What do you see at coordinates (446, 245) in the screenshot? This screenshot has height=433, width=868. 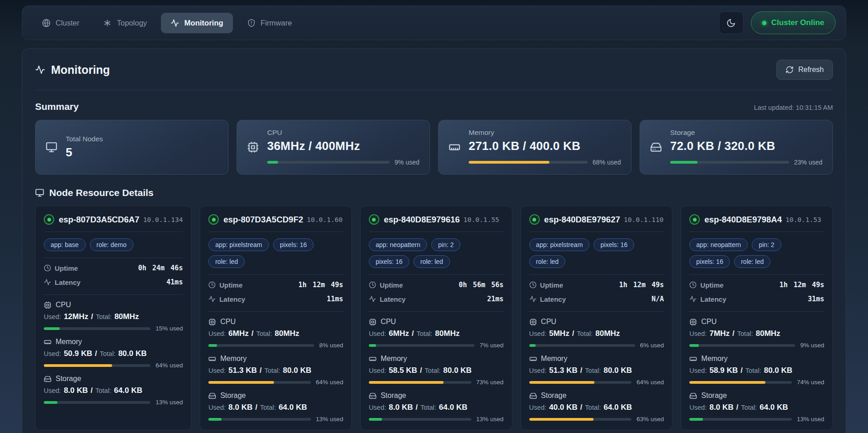 I see `node-tag: pin: 2` at bounding box center [446, 245].